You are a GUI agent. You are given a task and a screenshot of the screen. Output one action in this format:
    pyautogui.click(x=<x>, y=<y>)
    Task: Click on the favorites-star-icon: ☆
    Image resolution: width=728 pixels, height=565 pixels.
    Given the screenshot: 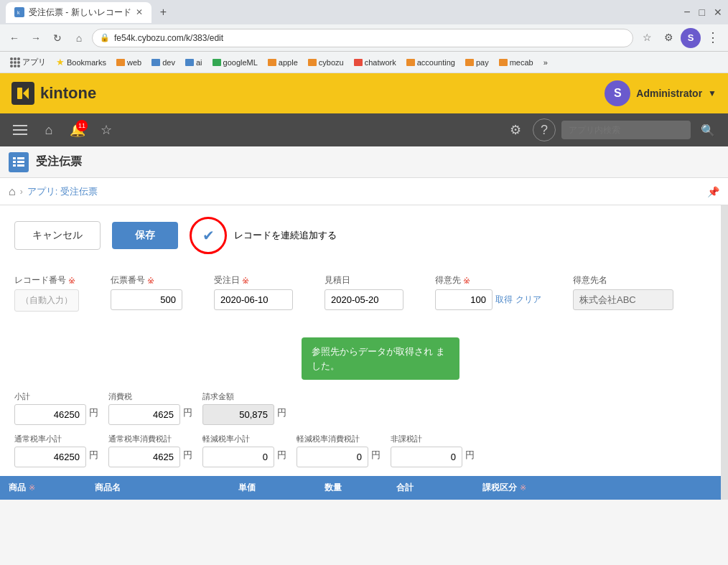 What is the action you would take?
    pyautogui.click(x=106, y=130)
    